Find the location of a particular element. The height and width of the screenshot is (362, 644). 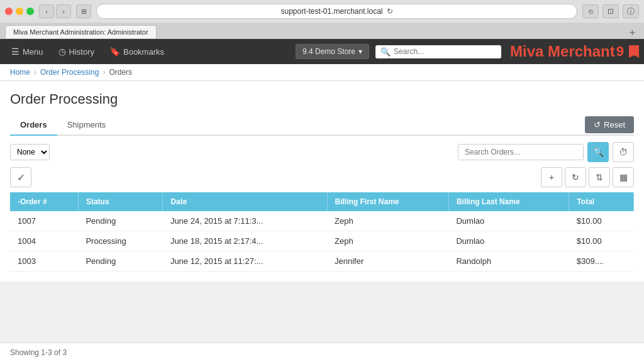

duplicate-button: ⊡ is located at coordinates (611, 11).